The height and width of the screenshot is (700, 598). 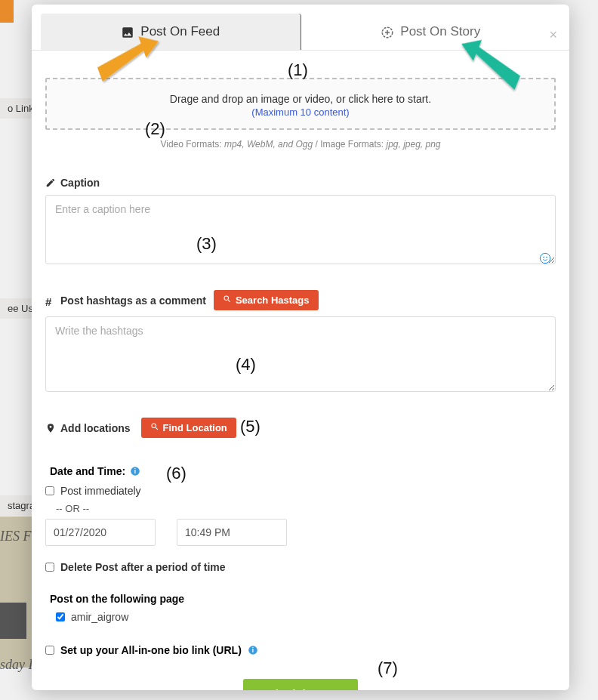 What do you see at coordinates (88, 428) in the screenshot?
I see `location-label: Add locations` at bounding box center [88, 428].